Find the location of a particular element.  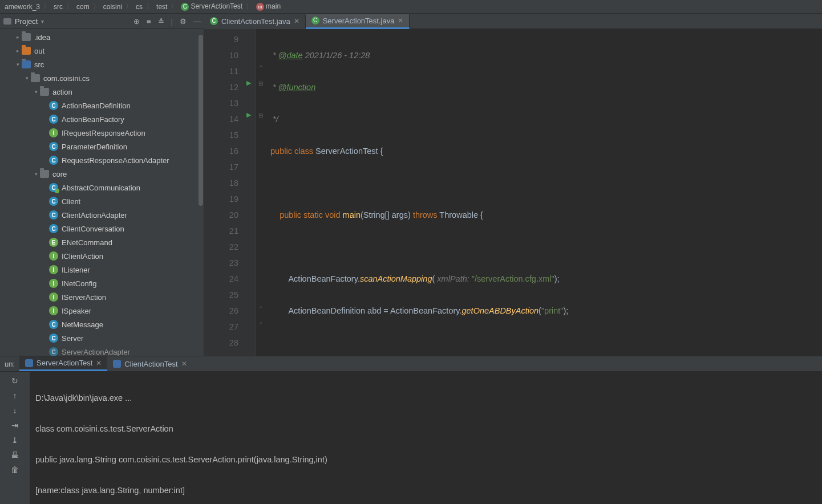

method-icon: m is located at coordinates (260, 7).